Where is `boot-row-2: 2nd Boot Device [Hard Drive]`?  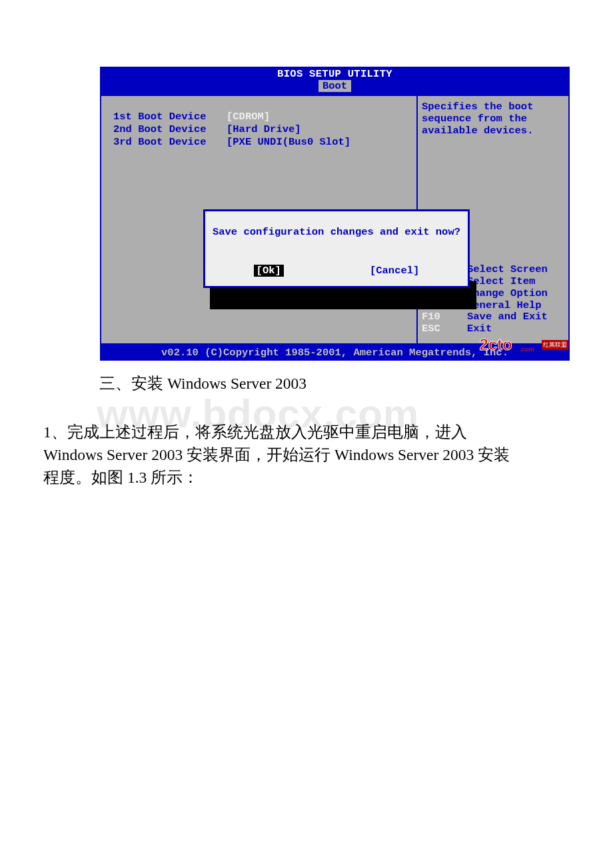
boot-row-2: 2nd Boot Device [Hard Drive] is located at coordinates (261, 129).